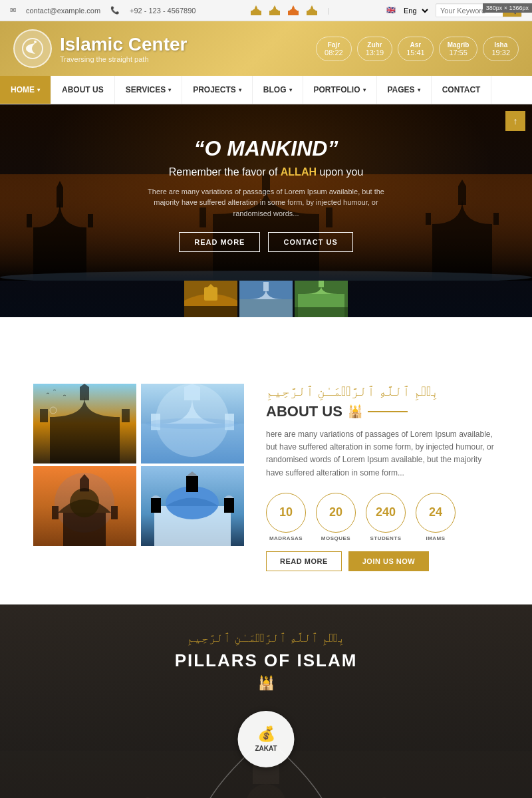  Describe the element at coordinates (386, 513) in the screenshot. I see `stat-circle-students: 240` at that location.